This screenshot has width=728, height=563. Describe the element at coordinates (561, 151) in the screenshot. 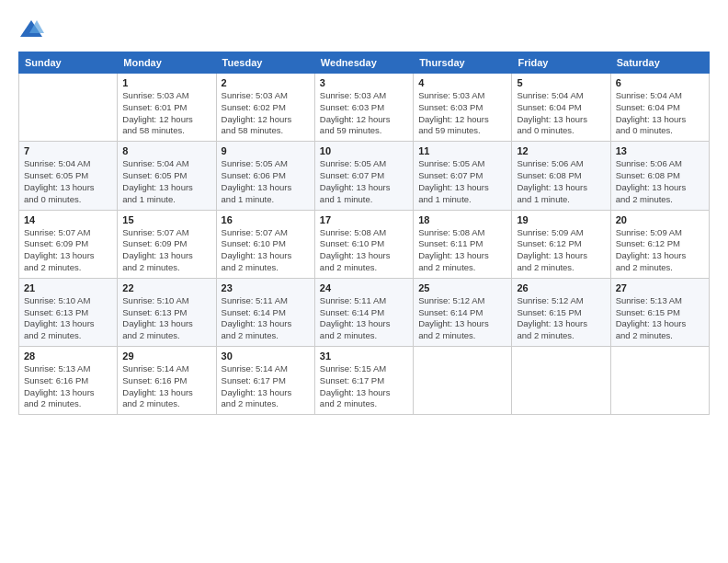

I see `day-number: 12` at that location.